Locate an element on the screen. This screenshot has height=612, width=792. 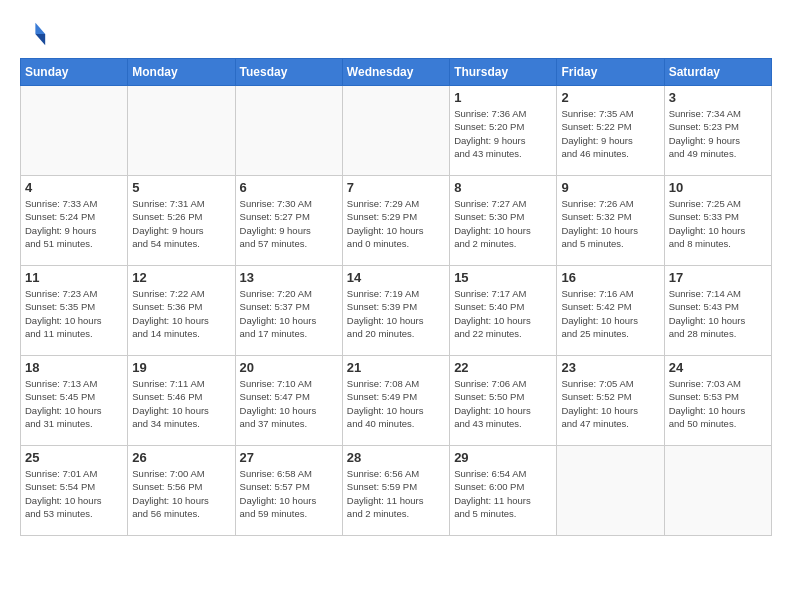
day-info: Sunrise: 7:33 AM Sunset: 5:24 PM Dayligh… is located at coordinates (74, 224).